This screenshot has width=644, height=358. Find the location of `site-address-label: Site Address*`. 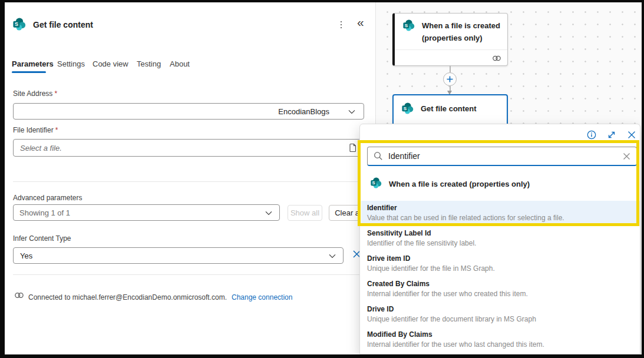

site-address-label: Site Address* is located at coordinates (35, 94).